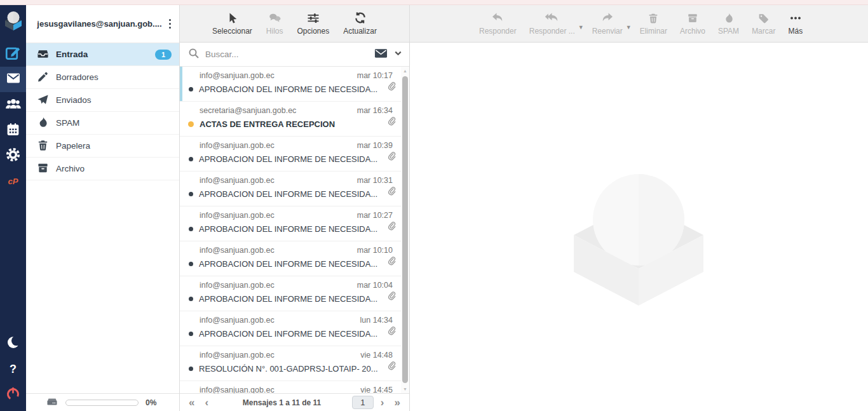  I want to click on search-bar, so click(295, 55).